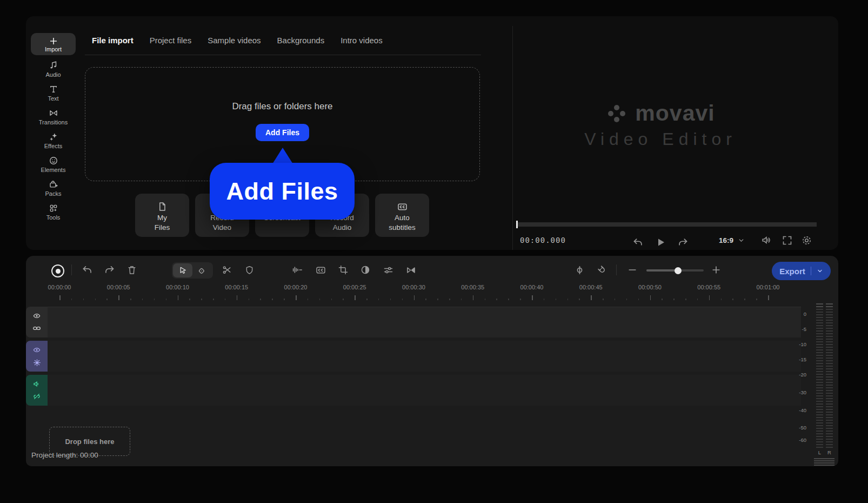  I want to click on callout-arrow, so click(283, 156).